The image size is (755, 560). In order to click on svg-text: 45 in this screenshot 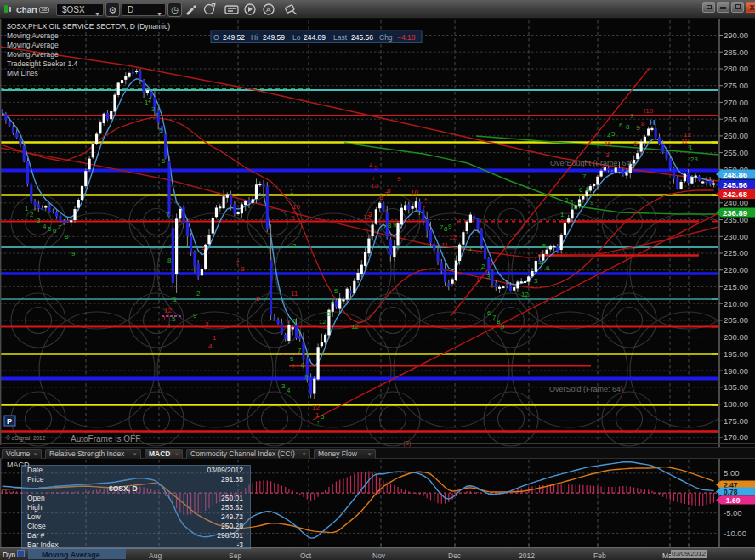, I will do `click(607, 144)`.